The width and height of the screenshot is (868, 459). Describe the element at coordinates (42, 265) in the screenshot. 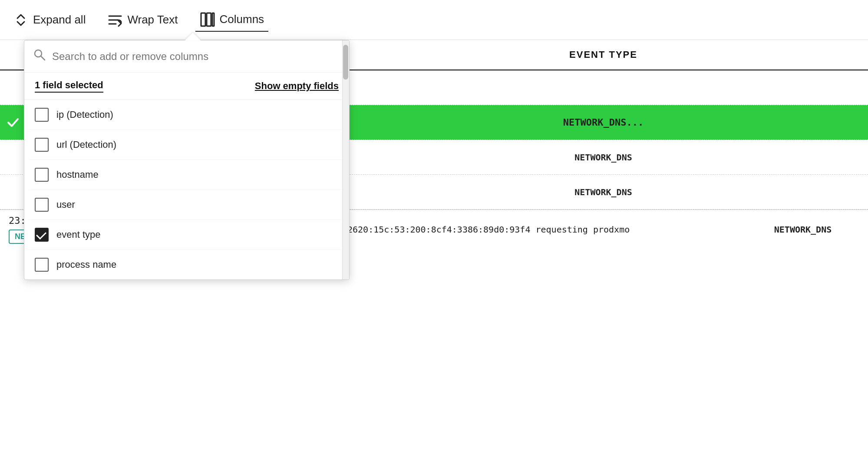

I see `checkbox-process-name` at that location.